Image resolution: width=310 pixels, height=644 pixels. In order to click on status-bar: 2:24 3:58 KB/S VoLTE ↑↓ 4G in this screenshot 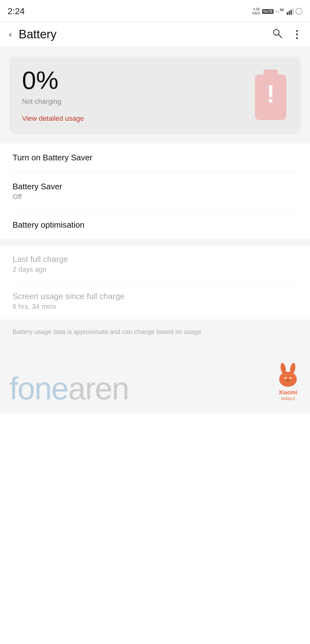, I will do `click(155, 11)`.